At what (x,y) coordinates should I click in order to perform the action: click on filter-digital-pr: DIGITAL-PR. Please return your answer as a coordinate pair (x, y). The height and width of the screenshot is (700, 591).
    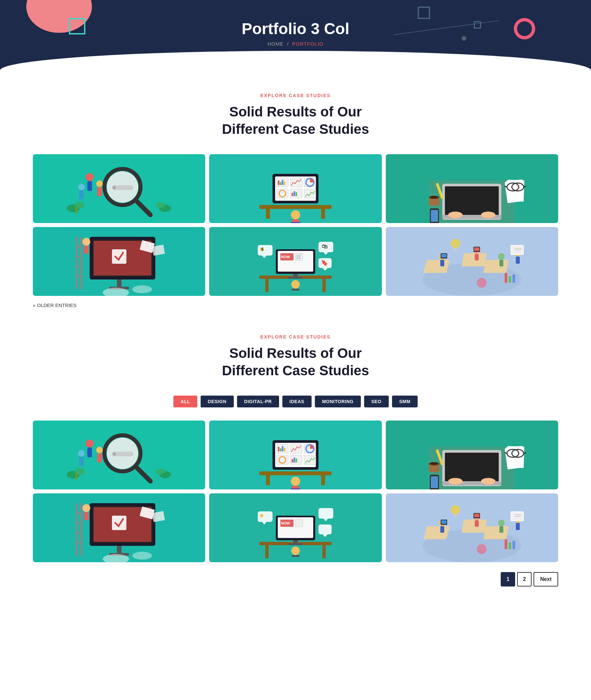
    Looking at the image, I should click on (258, 402).